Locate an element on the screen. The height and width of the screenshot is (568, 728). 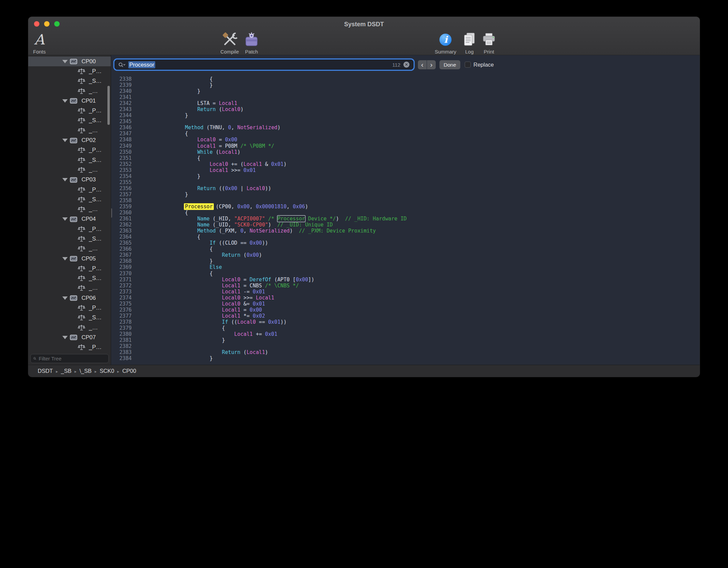
toolbar-fonts-button: A Fonts is located at coordinates (39, 42).